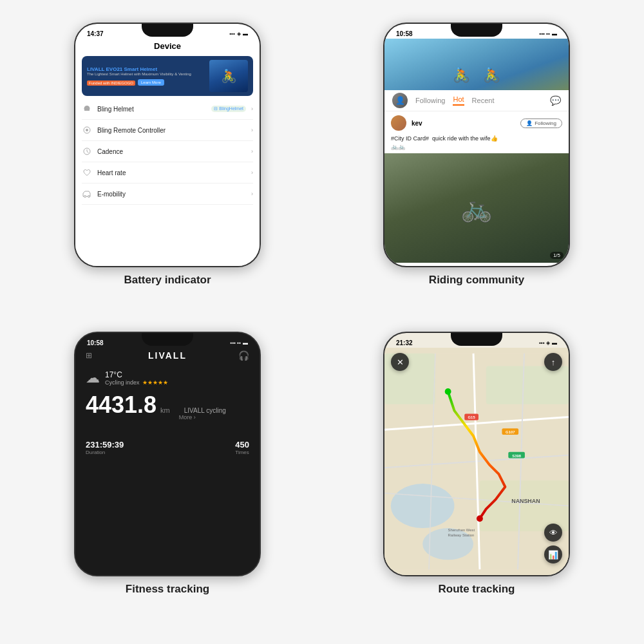  Describe the element at coordinates (401, 362) in the screenshot. I see `close-icon: ✕` at that location.